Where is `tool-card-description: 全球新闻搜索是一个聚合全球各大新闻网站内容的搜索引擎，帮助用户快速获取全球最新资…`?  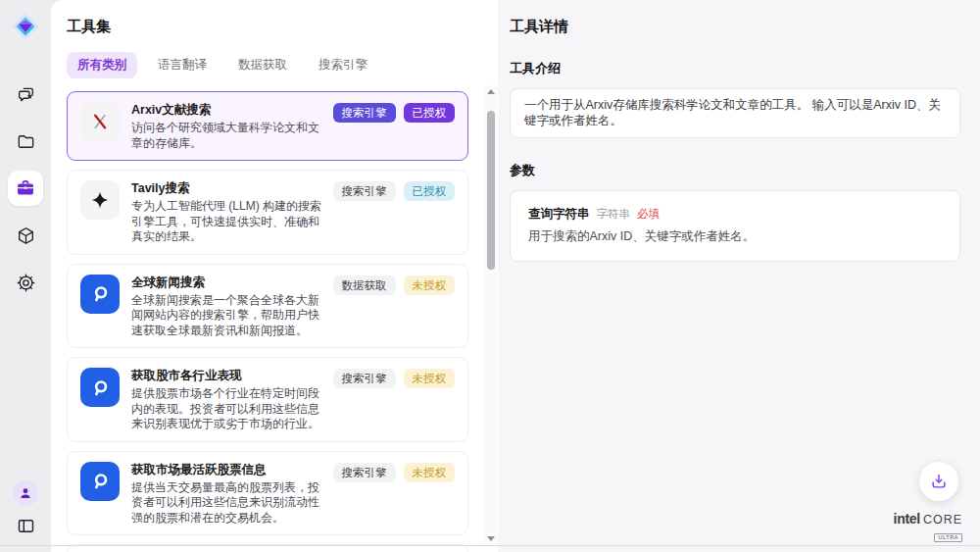 tool-card-description: 全球新闻搜索是一个聚合全球各大新闻网站内容的搜索引擎，帮助用户快速获取全球最新资… is located at coordinates (227, 316).